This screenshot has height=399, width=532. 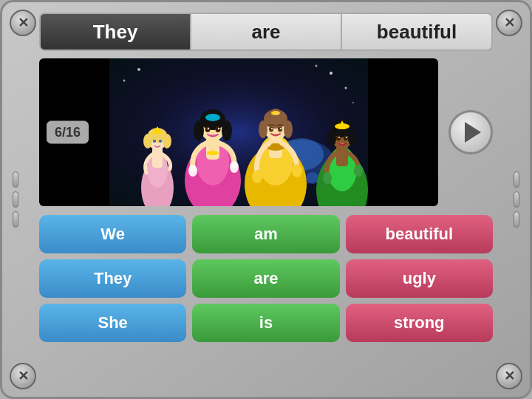 What do you see at coordinates (417, 32) in the screenshot?
I see `sentence-word-3: beautiful` at bounding box center [417, 32].